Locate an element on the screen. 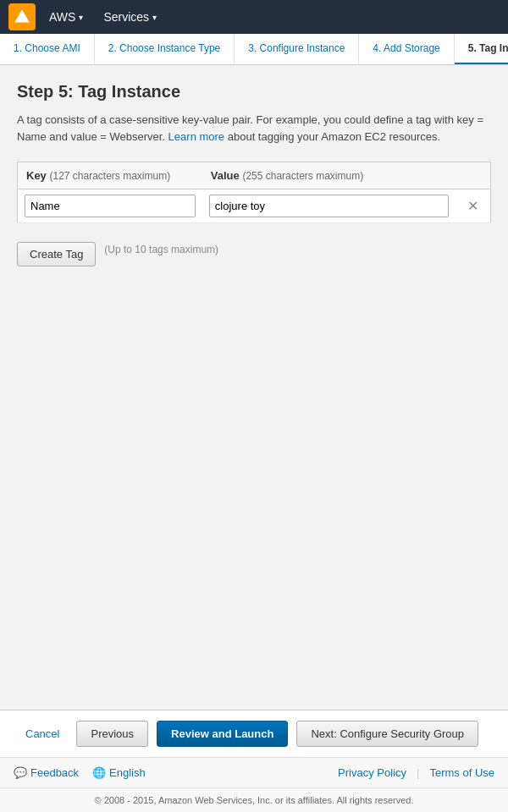 The height and width of the screenshot is (812, 508). language-link: 🌐 English is located at coordinates (119, 773).